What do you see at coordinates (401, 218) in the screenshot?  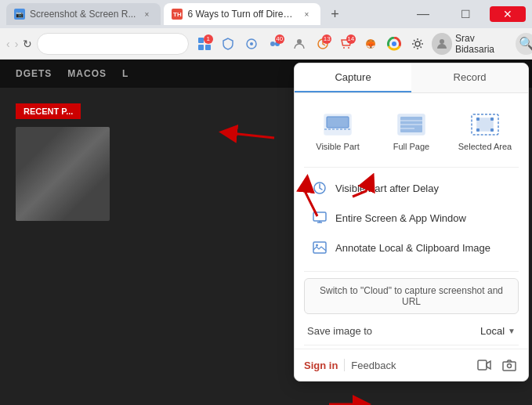 I see `capture-screen-label: Entire Screen & App Window` at bounding box center [401, 218].